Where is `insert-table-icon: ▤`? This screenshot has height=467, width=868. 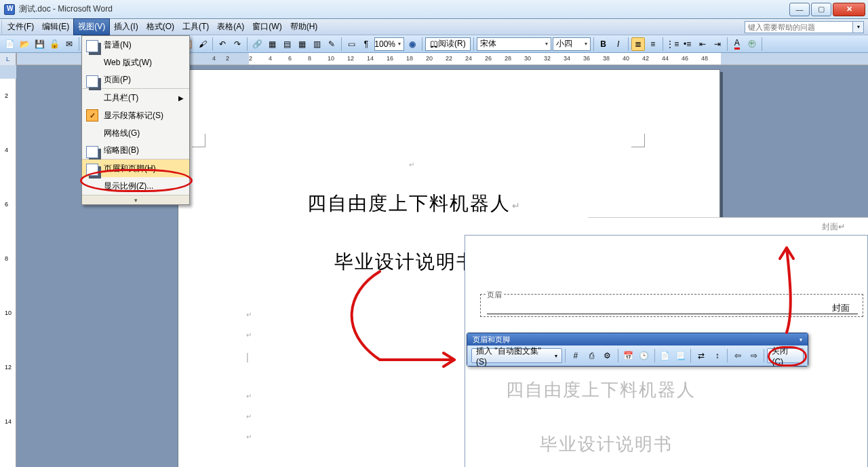
insert-table-icon: ▤ is located at coordinates (287, 44).